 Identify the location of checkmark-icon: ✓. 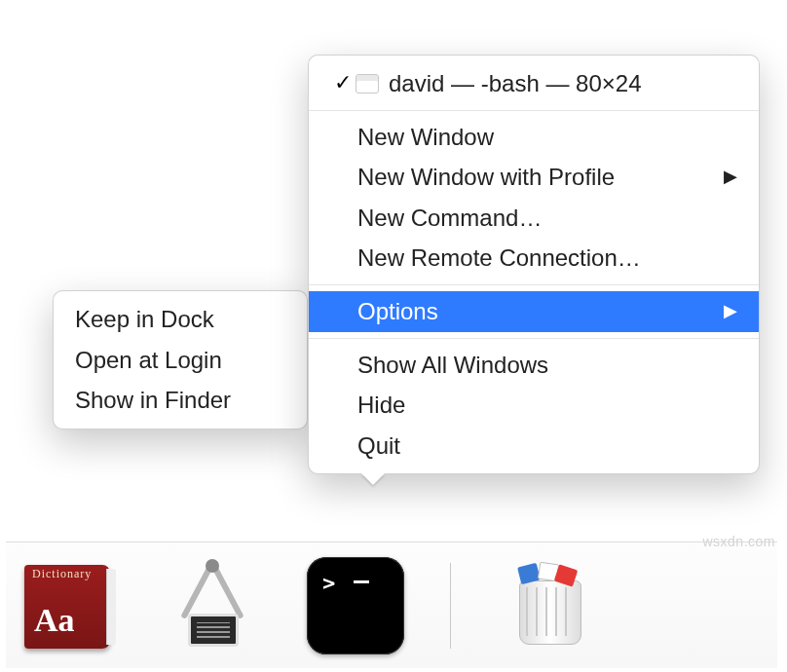
(345, 84).